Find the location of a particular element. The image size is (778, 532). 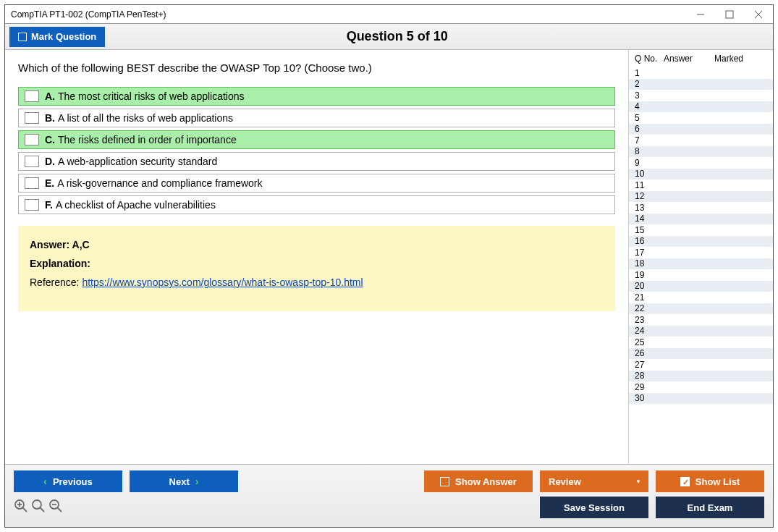

close-button is located at coordinates (758, 14).